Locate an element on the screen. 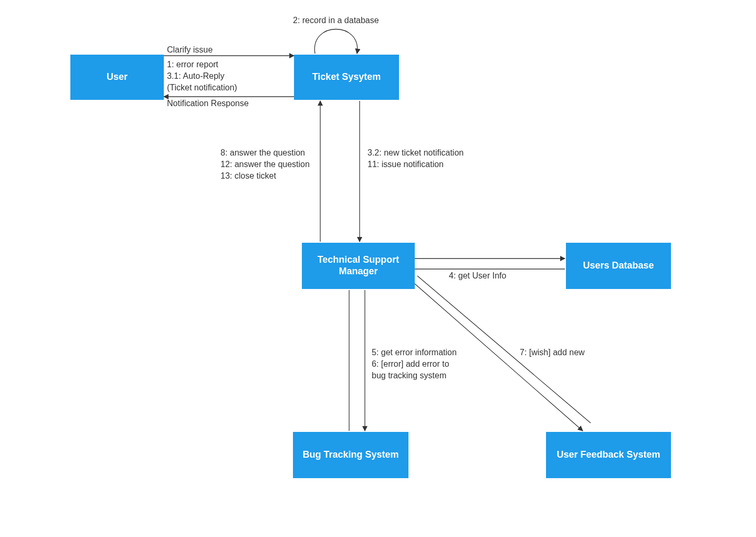  label-answer-8: 8: answer the question is located at coordinates (262, 153).